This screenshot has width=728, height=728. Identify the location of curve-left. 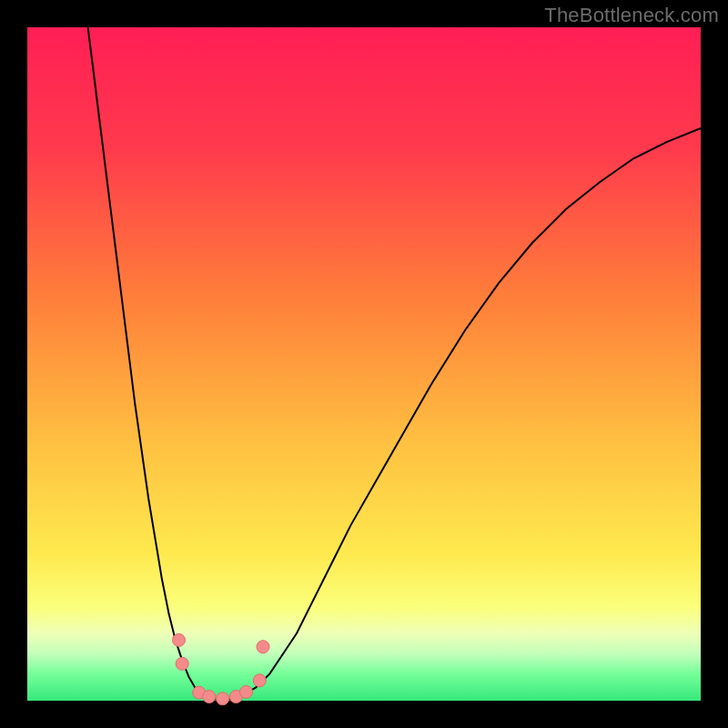
(146, 361).